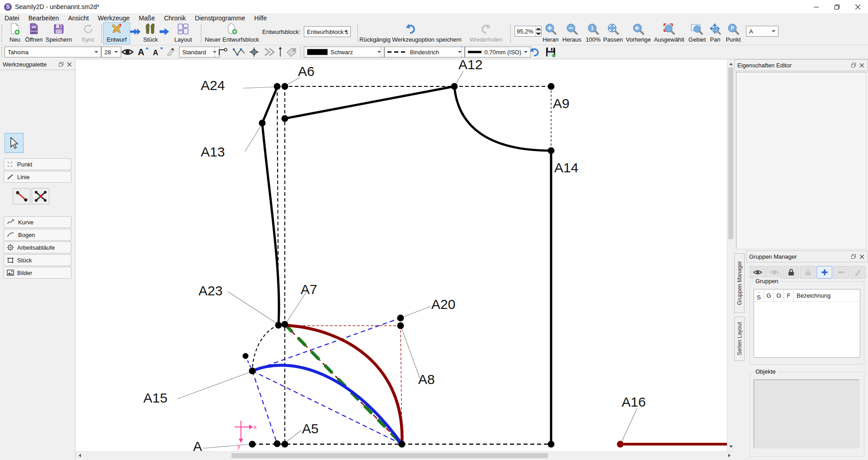  What do you see at coordinates (158, 53) in the screenshot?
I see `font-decrease-button: A` at bounding box center [158, 53].